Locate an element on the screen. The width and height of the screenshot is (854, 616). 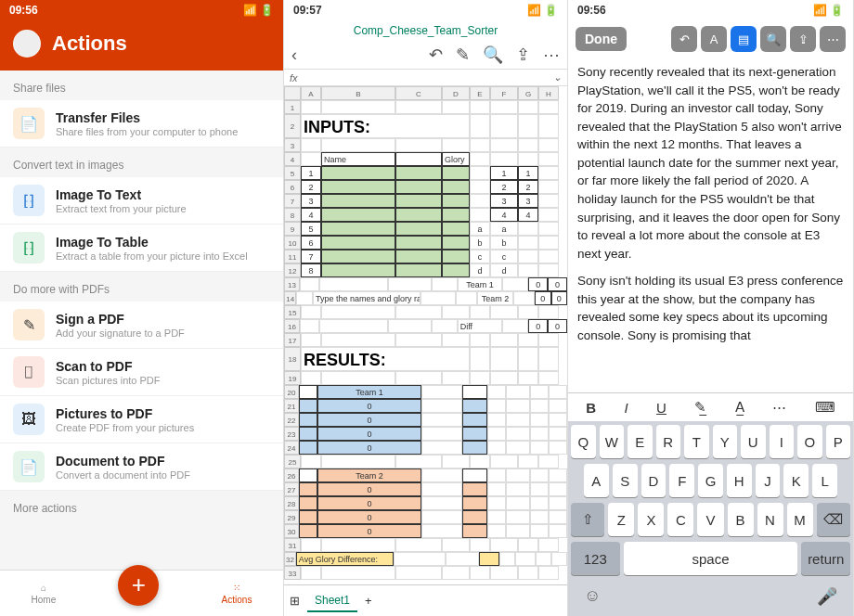
key-q: Q is located at coordinates (583, 442).